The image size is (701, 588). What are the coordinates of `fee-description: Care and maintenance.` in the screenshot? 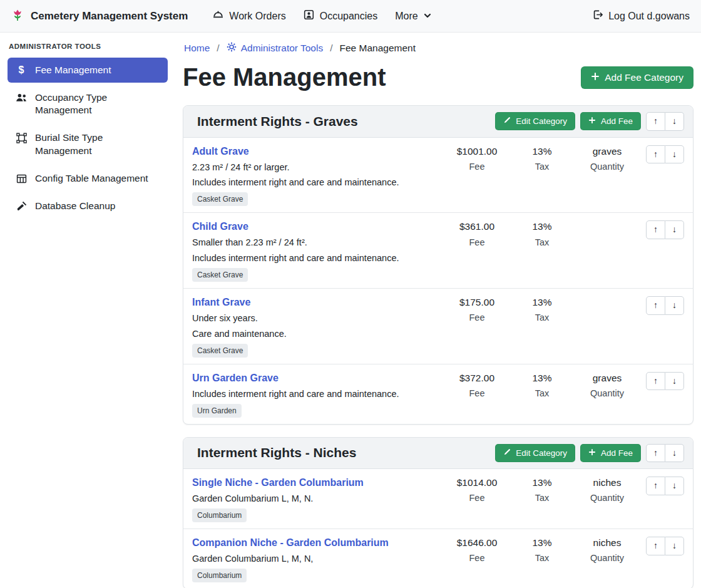 It's located at (317, 334).